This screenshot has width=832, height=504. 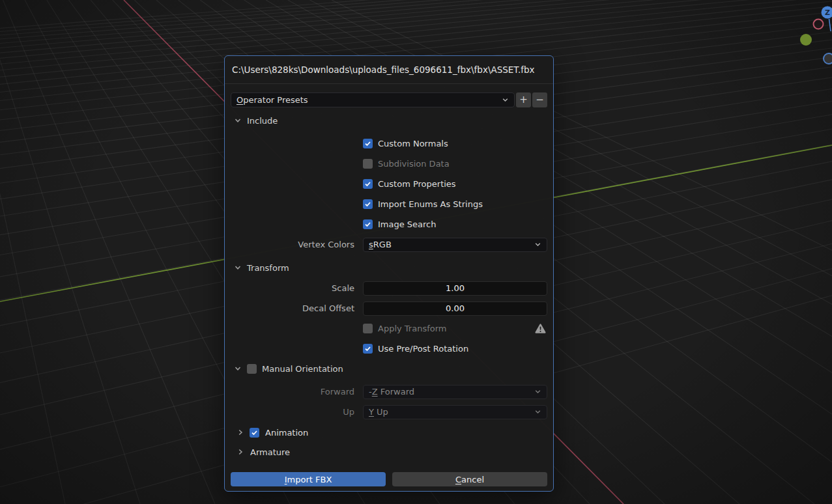 What do you see at coordinates (297, 309) in the screenshot?
I see `decal-offset-label: Decal Offset` at bounding box center [297, 309].